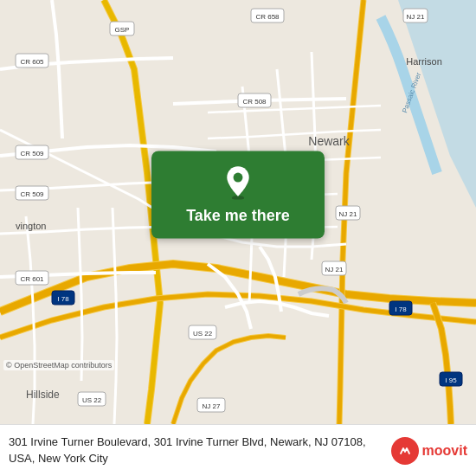 The height and width of the screenshot is (476, 476). Describe the element at coordinates (329, 141) in the screenshot. I see `svg-text: Newark` at that location.